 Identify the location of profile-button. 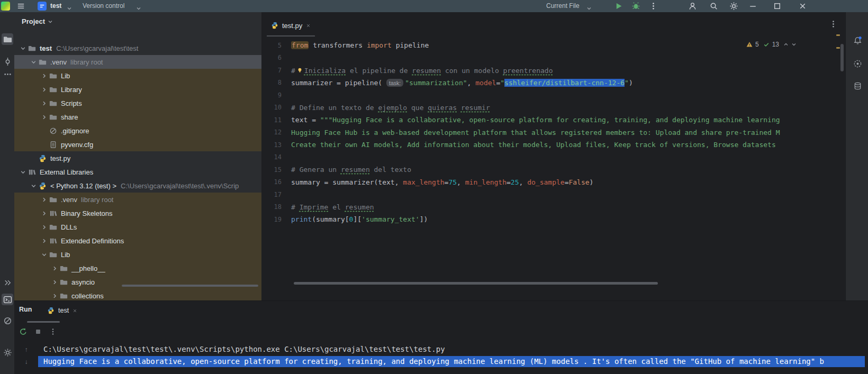
(692, 6).